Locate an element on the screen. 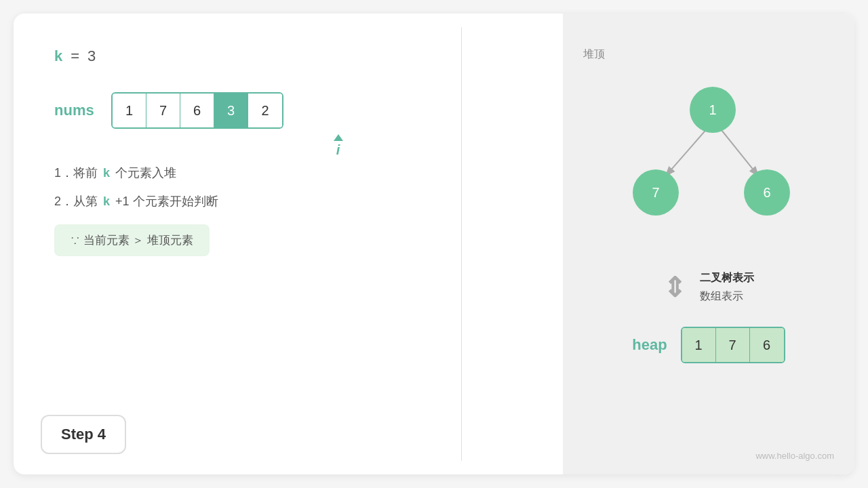 This screenshot has height=488, width=868. tree-edge-left is located at coordinates (688, 150).